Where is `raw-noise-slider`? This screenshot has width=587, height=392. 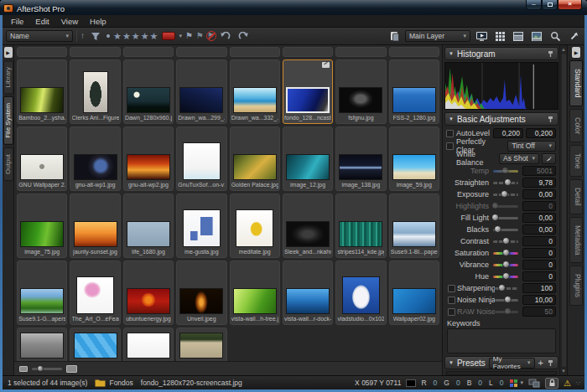
raw-noise-slider is located at coordinates (506, 312).